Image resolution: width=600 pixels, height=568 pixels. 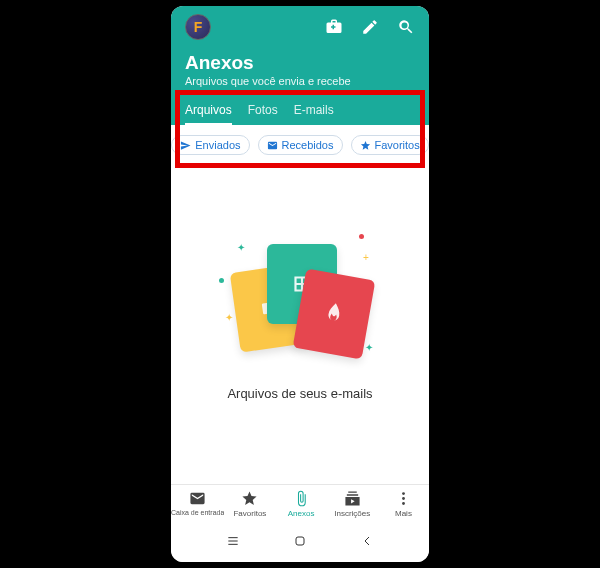 I want to click on chip-label: Favoritos, so click(x=398, y=145).